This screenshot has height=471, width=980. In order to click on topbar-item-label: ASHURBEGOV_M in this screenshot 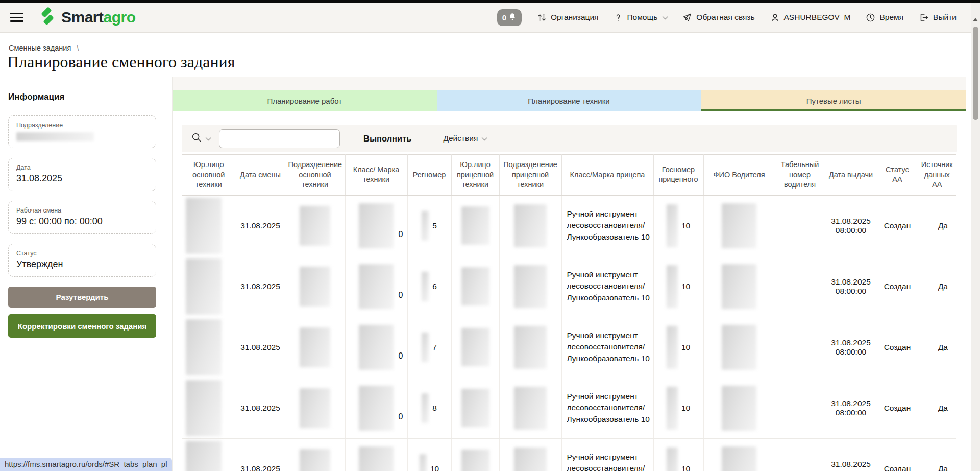, I will do `click(818, 17)`.